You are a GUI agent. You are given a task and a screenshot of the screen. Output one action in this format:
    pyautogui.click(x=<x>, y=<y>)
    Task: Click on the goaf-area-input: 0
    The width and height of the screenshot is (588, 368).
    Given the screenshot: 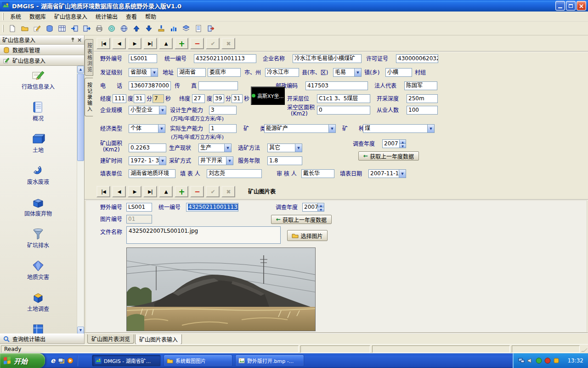 What is the action you would take?
    pyautogui.click(x=344, y=110)
    